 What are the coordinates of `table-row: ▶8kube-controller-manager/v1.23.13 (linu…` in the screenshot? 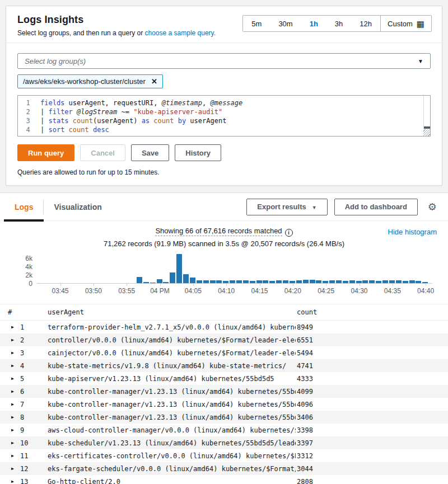 It's located at (224, 417).